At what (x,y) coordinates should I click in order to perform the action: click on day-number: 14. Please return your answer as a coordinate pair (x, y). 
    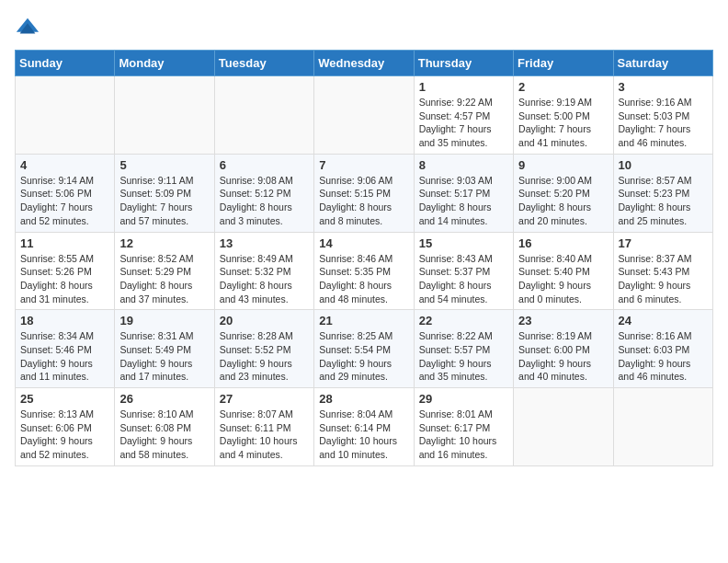
    Looking at the image, I should click on (364, 243).